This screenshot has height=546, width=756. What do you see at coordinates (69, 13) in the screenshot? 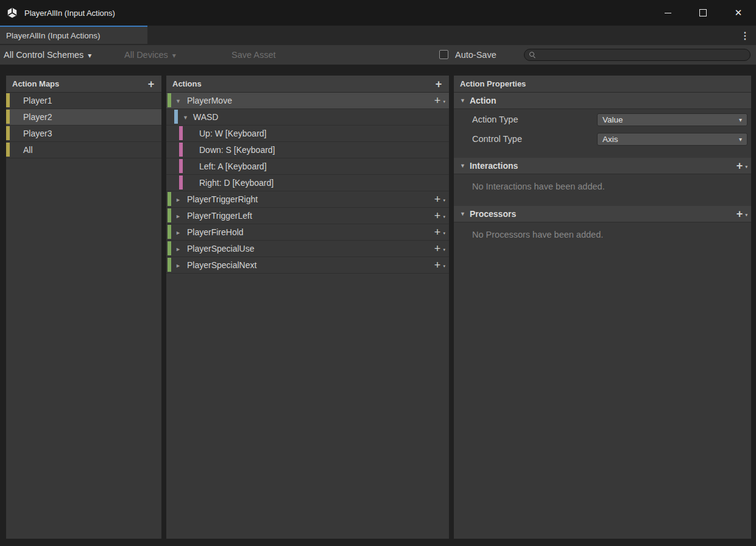
I see `window-title: PlayerAllIn (Input Actions)` at bounding box center [69, 13].